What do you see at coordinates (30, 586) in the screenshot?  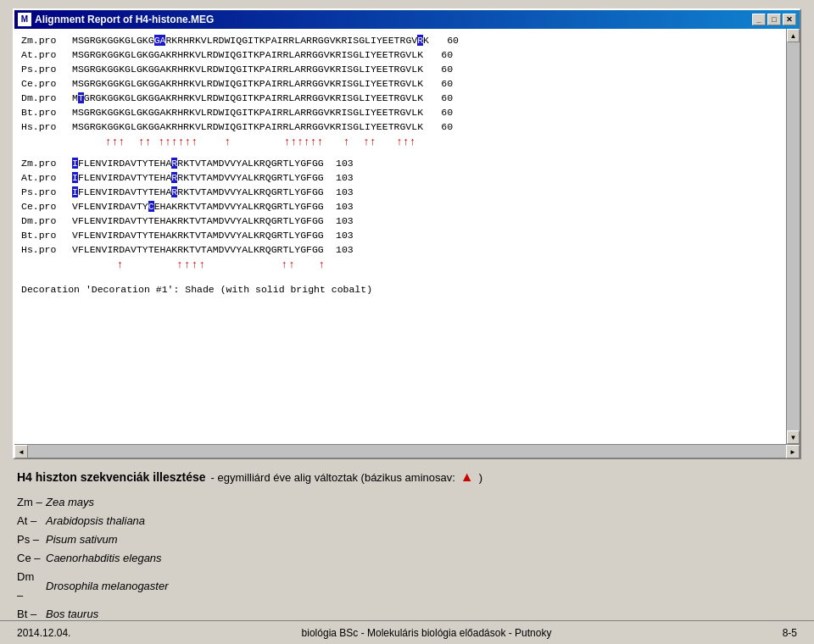 I see `species-code-dm: Dm –` at bounding box center [30, 586].